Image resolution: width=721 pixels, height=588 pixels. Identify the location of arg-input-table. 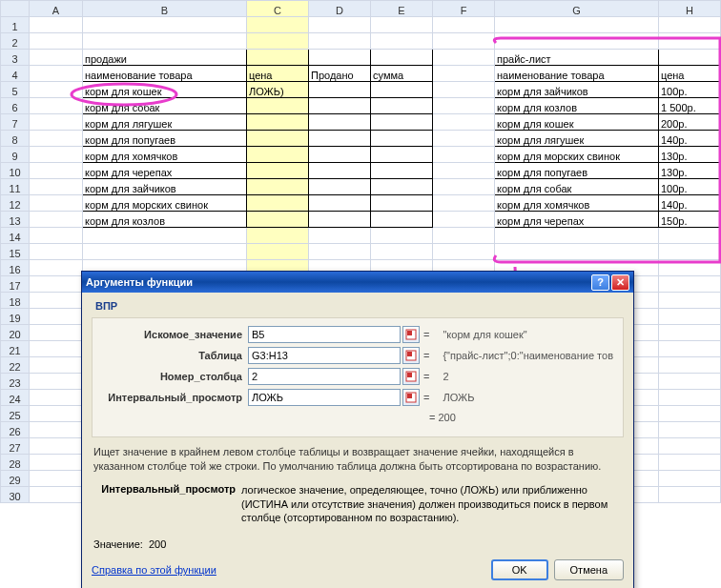
(324, 355).